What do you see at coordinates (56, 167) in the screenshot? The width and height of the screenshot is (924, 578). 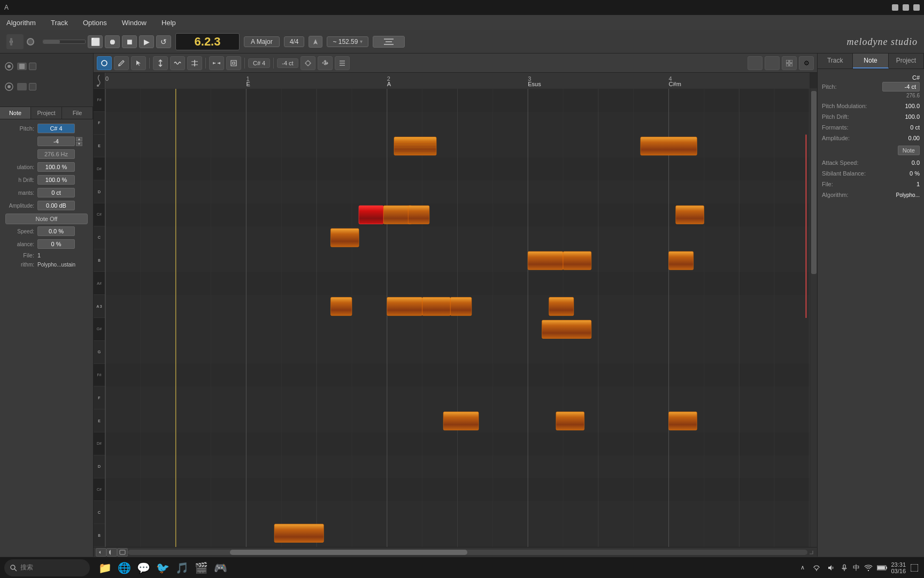 I see `pitch-mod-value: 100.0 %` at bounding box center [56, 167].